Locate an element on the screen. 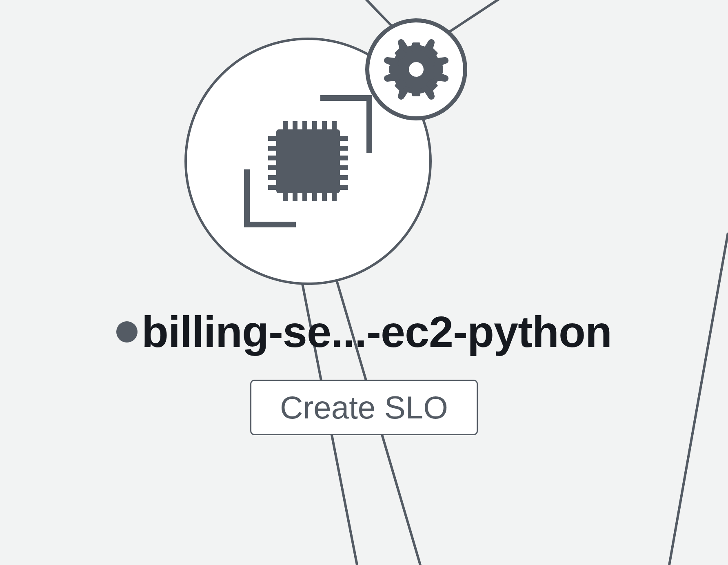 Image resolution: width=728 pixels, height=565 pixels. status-dot-icon is located at coordinates (127, 332).